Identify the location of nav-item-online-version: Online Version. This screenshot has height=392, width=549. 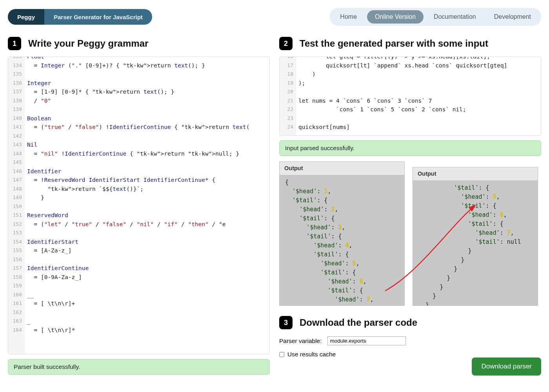
(395, 17).